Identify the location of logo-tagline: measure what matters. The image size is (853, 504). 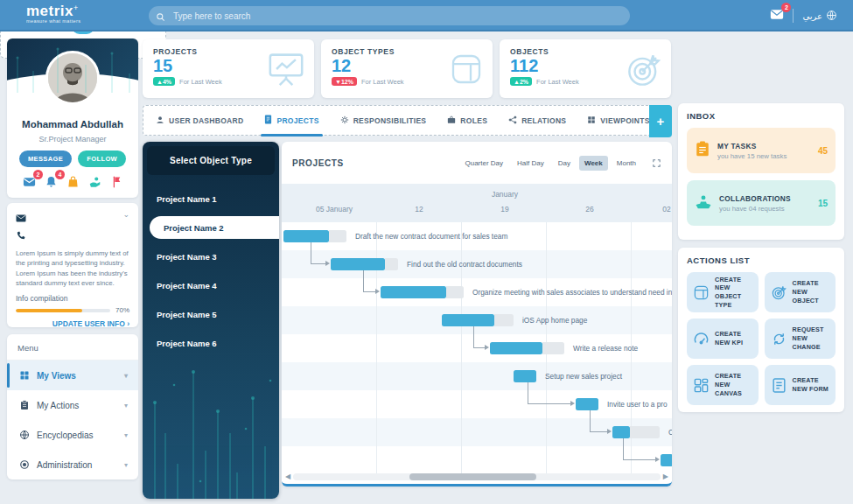
(53, 22).